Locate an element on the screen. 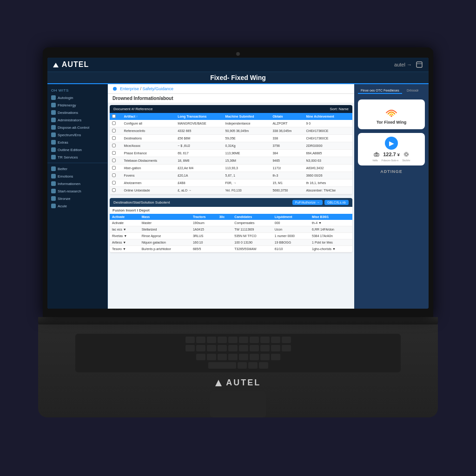 This screenshot has height=476, width=476. settings-icon is located at coordinates (419, 65).